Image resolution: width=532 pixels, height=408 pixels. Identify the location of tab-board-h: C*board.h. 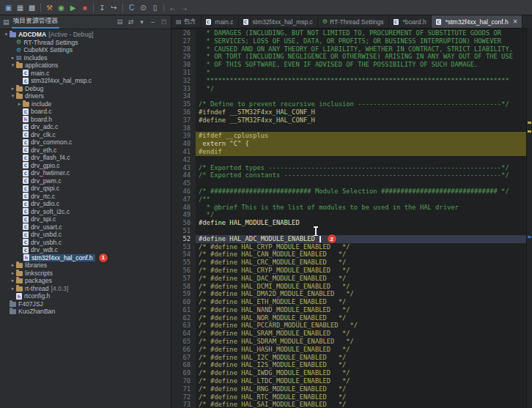
(410, 22).